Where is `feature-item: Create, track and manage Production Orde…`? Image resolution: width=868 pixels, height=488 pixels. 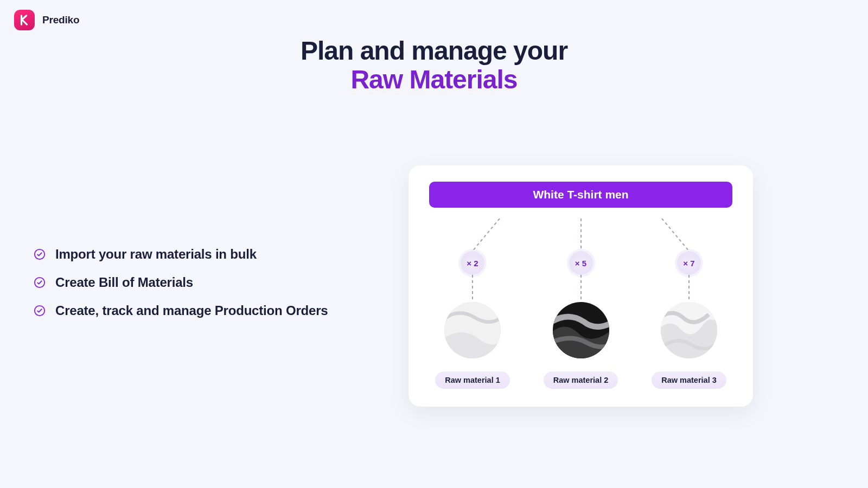 feature-item: Create, track and manage Production Orde… is located at coordinates (181, 311).